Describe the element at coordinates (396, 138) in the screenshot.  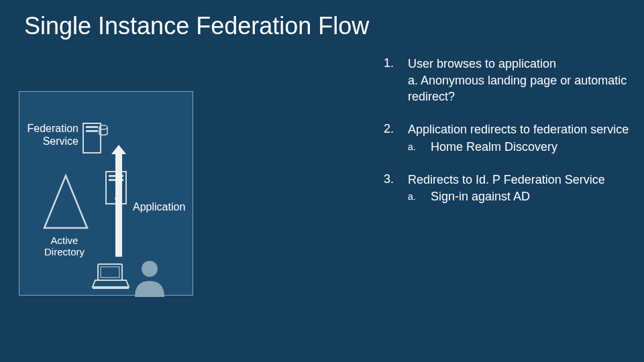
I see `step-number: 2.` at that location.